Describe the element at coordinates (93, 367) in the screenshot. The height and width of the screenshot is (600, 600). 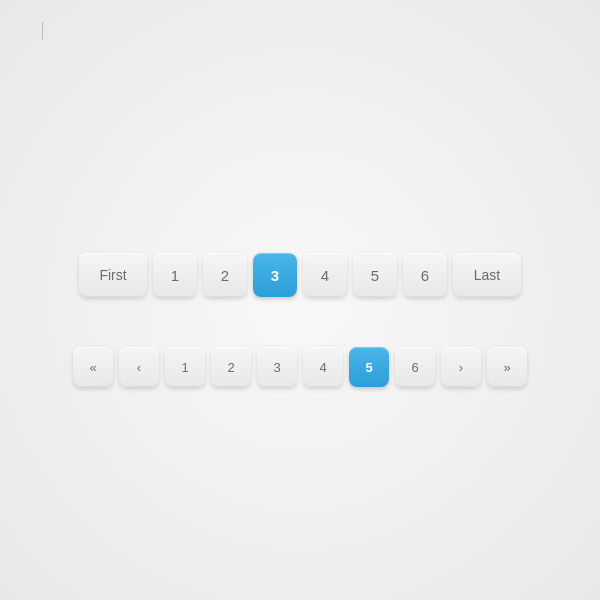
I see `first-nav-button: «` at that location.